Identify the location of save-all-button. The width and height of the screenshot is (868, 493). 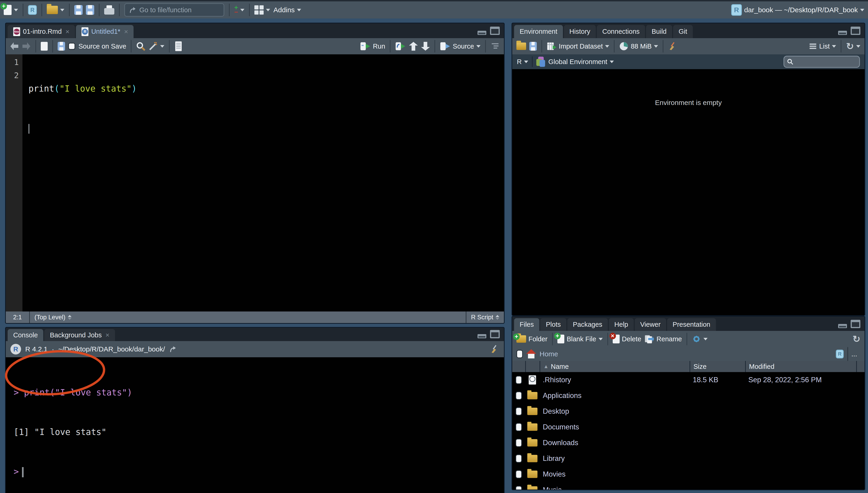
(90, 10).